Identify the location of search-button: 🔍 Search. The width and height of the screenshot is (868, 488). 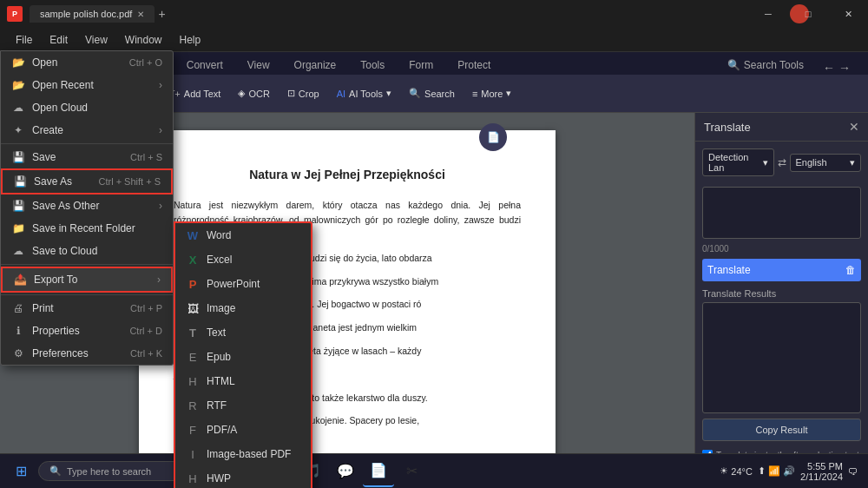
(432, 94).